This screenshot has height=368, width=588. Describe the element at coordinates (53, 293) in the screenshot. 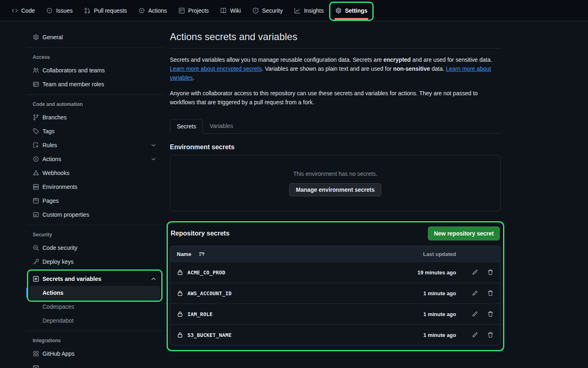

I see `sidebar-subitem-label: Actions` at that location.